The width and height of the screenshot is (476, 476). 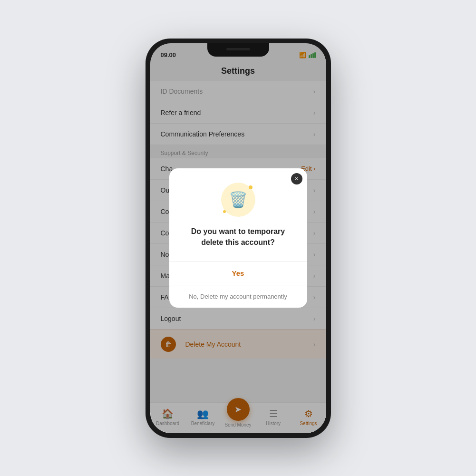 I want to click on yes-button: Yes, so click(x=238, y=273).